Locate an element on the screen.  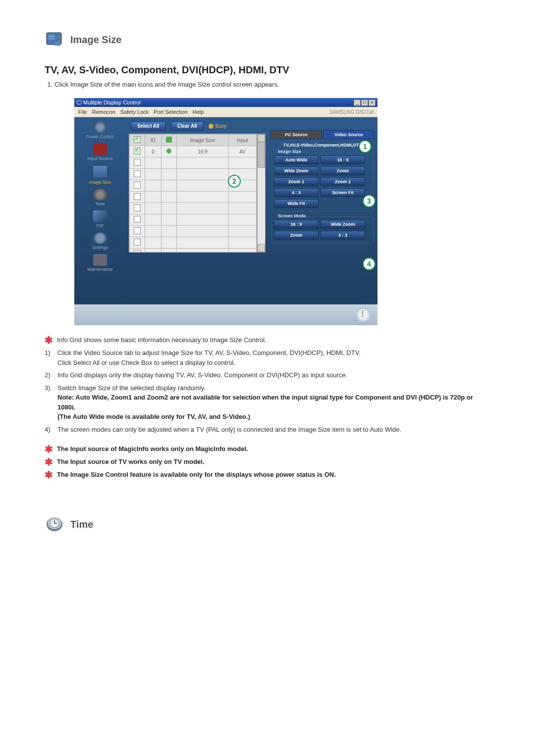
col-image-size: Image Size is located at coordinates (203, 141).